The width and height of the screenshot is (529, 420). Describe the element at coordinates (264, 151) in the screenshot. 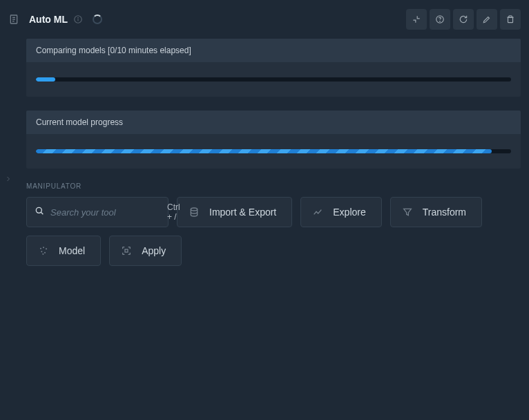

I see `current-progress-fill` at that location.